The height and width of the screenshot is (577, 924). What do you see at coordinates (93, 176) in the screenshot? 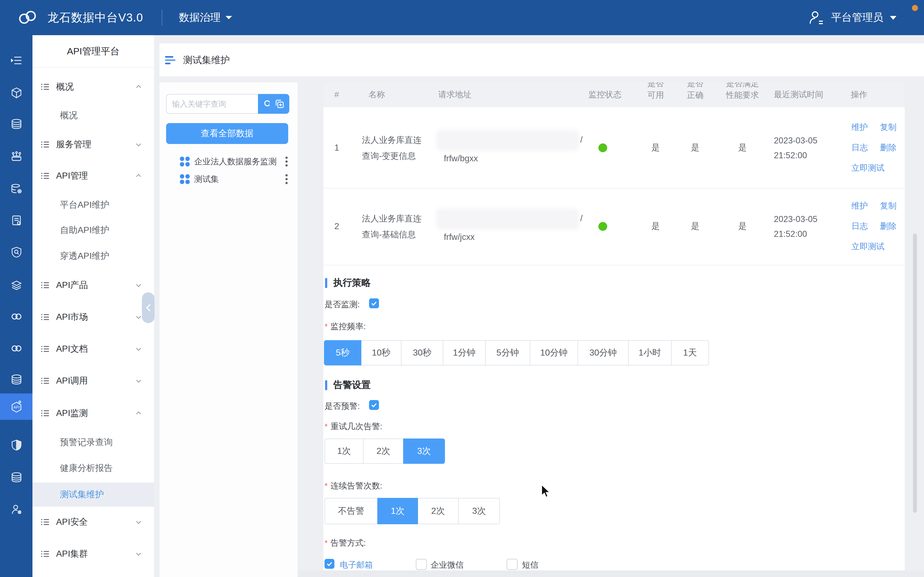
I see `sidebar-item-api-mgmt-group: API管理` at bounding box center [93, 176].